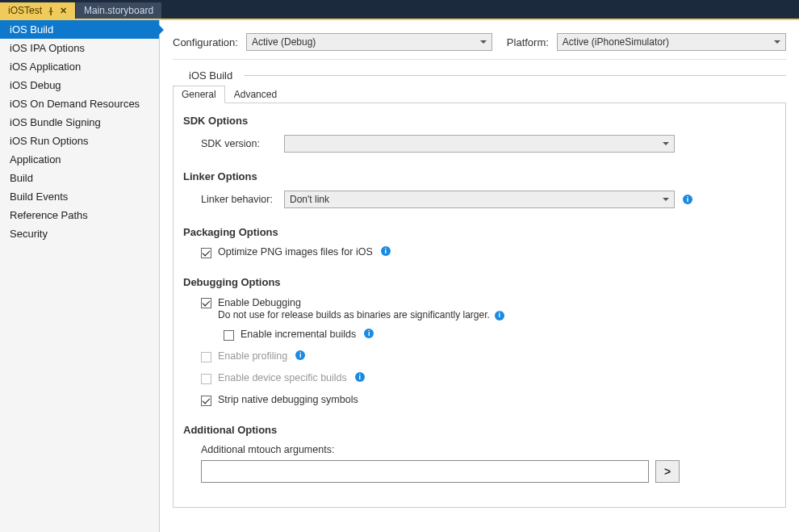  I want to click on sdk-version-row: SDK version:, so click(484, 144).